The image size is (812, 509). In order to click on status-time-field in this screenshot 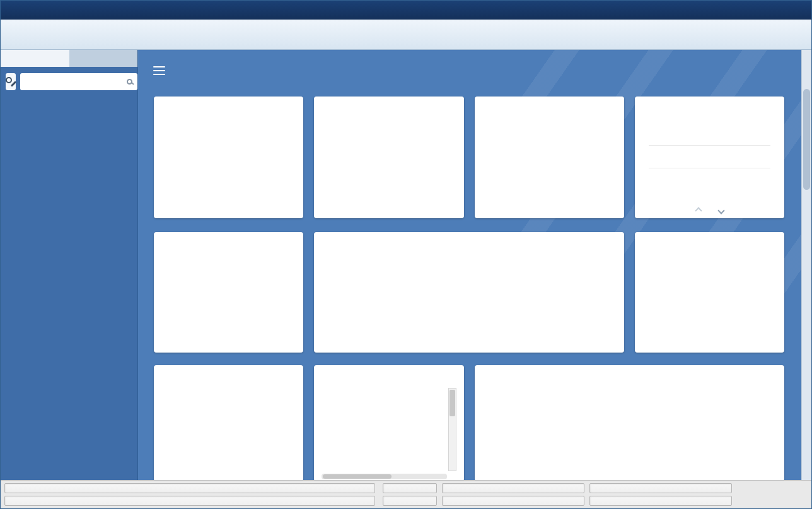, I will do `click(410, 501)`.